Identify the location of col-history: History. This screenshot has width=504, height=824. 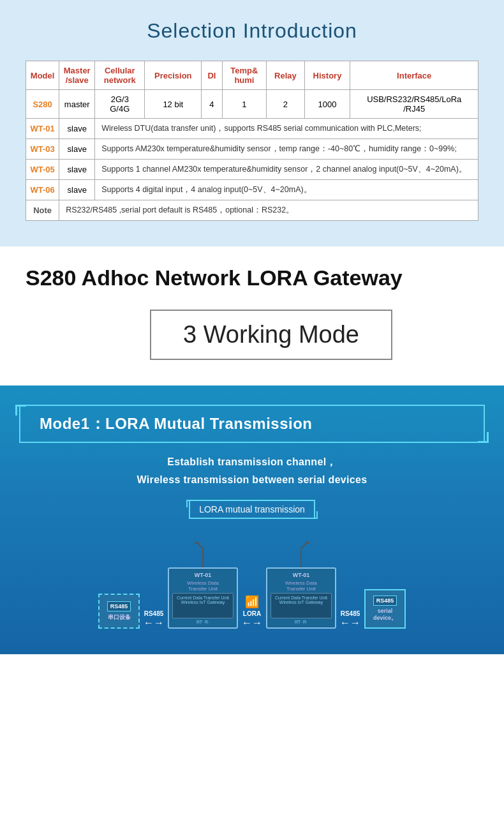
(327, 75).